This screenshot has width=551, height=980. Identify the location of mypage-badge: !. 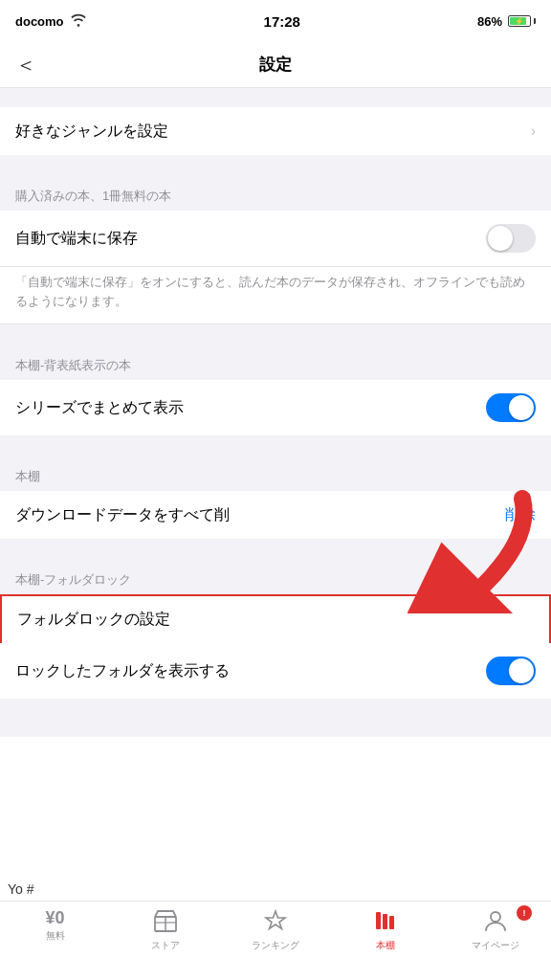
(524, 913).